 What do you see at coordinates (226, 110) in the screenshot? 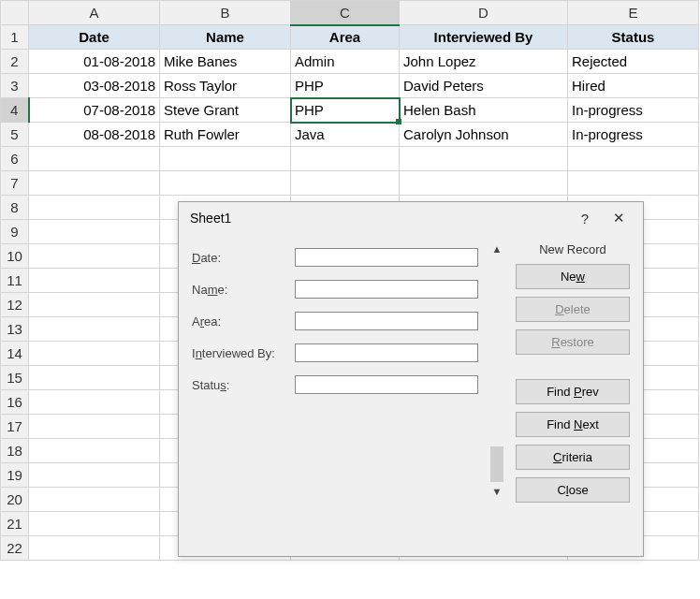
I see `cell-b4: Steve Grant` at bounding box center [226, 110].